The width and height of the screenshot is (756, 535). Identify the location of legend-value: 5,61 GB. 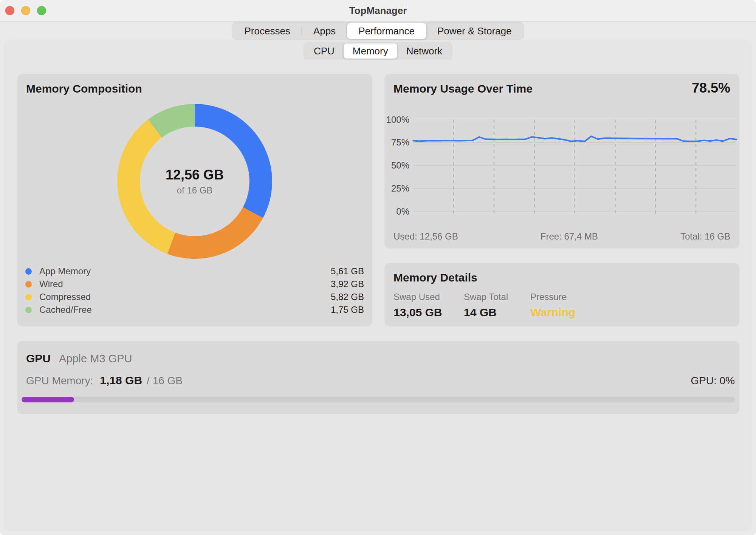
(347, 271).